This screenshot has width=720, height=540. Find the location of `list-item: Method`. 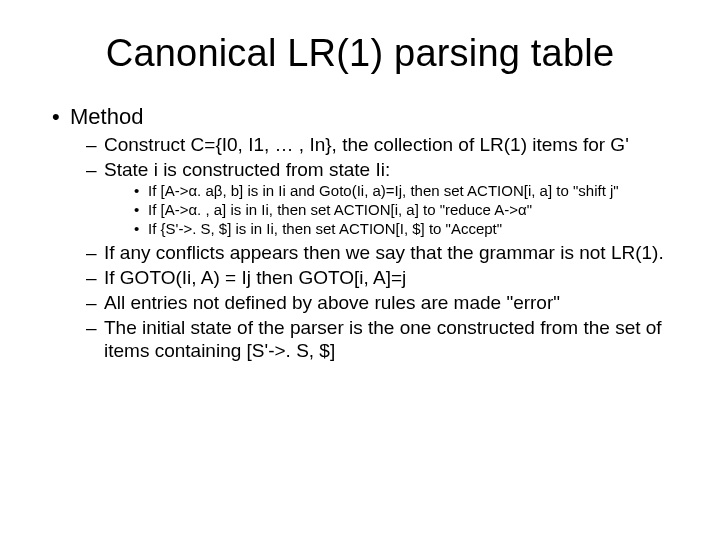

list-item: Method is located at coordinates (360, 117).